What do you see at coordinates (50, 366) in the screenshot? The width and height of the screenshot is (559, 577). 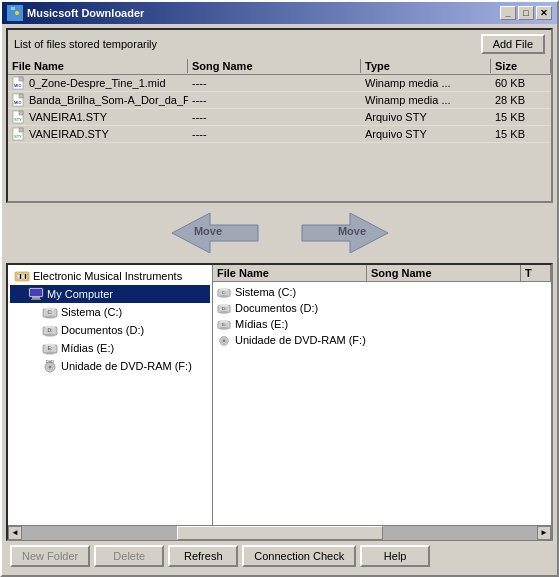 I see `dvd-icon: DVD` at bounding box center [50, 366].